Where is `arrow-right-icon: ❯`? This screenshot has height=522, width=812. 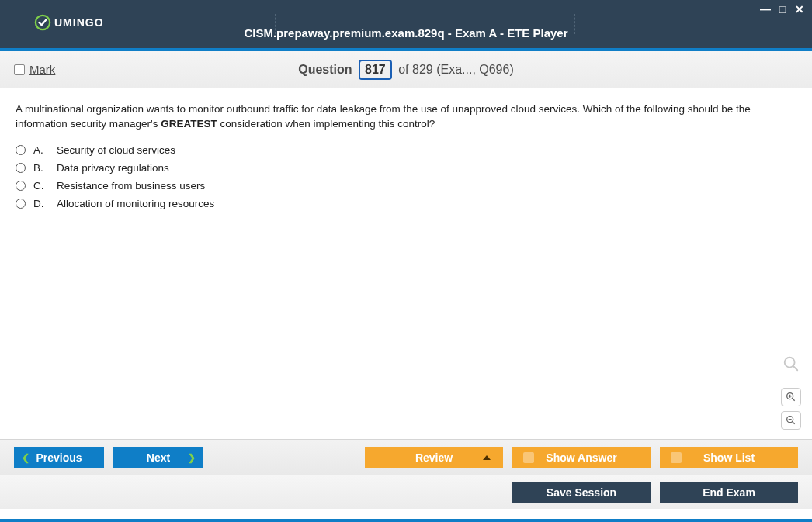 arrow-right-icon: ❯ is located at coordinates (192, 458).